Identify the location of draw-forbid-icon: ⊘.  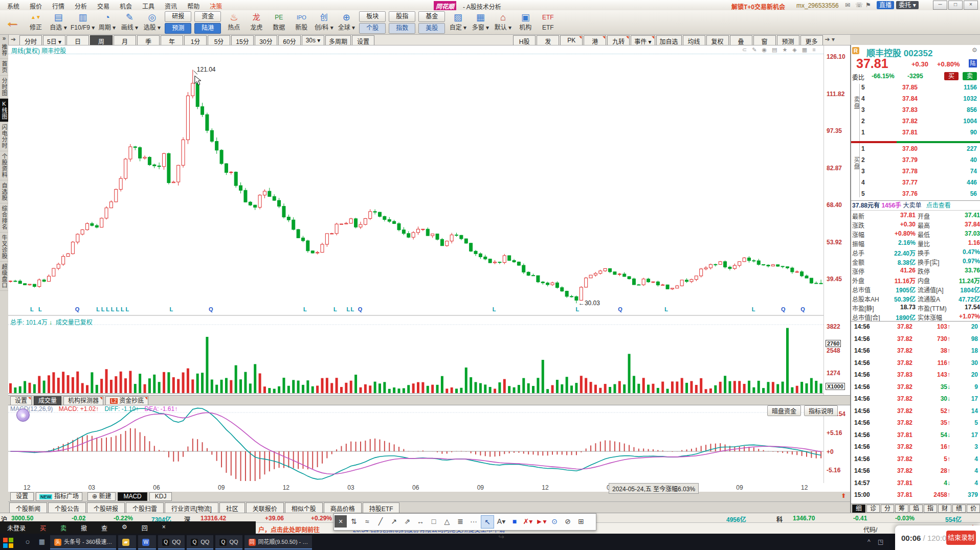
(568, 521).